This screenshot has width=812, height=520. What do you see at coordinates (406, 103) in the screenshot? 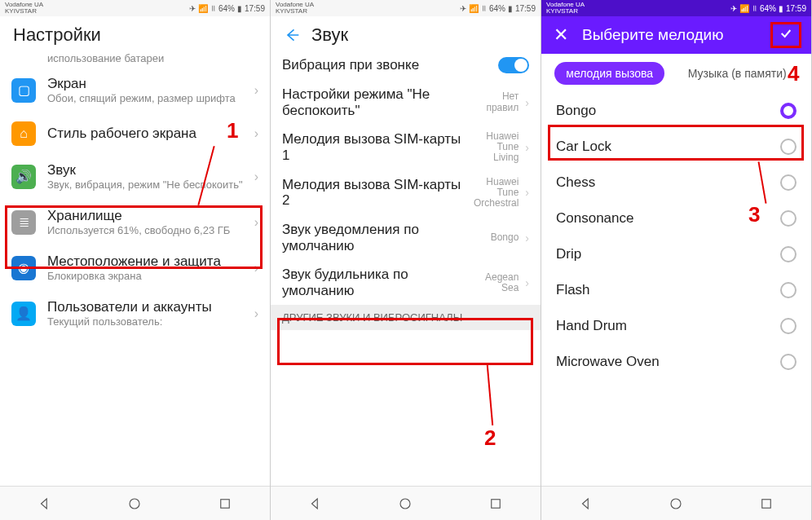
I see `sound-row-dnd: Настройки режима "Не беспокоить" Нет пра…` at bounding box center [406, 103].